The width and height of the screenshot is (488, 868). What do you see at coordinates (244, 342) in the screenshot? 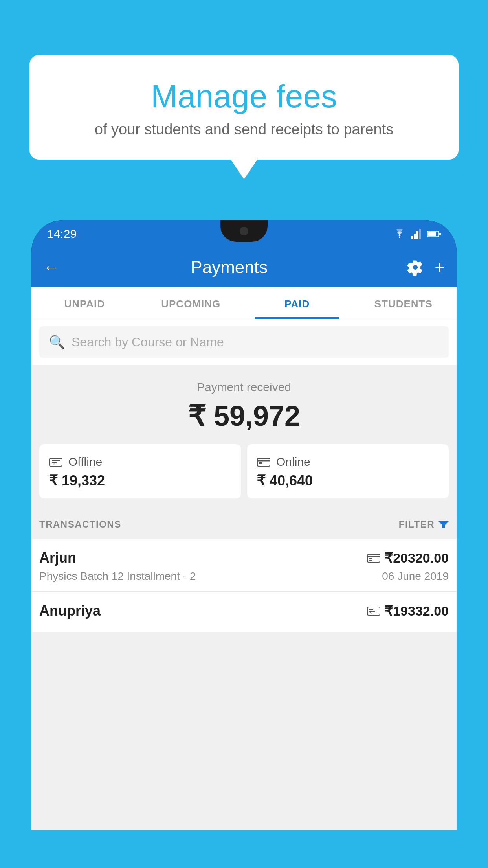
I see `search-bar-container: 🔍 Search by Course or Name` at bounding box center [244, 342].